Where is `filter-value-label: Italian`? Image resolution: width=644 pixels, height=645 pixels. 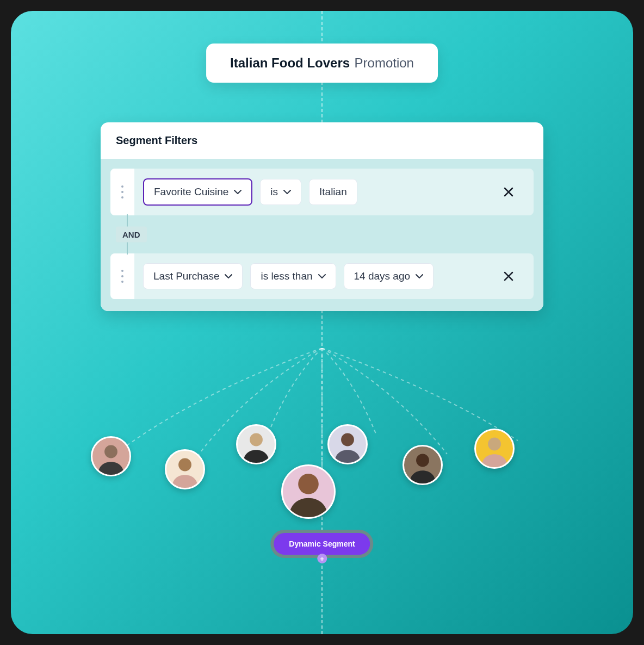 filter-value-label: Italian is located at coordinates (333, 192).